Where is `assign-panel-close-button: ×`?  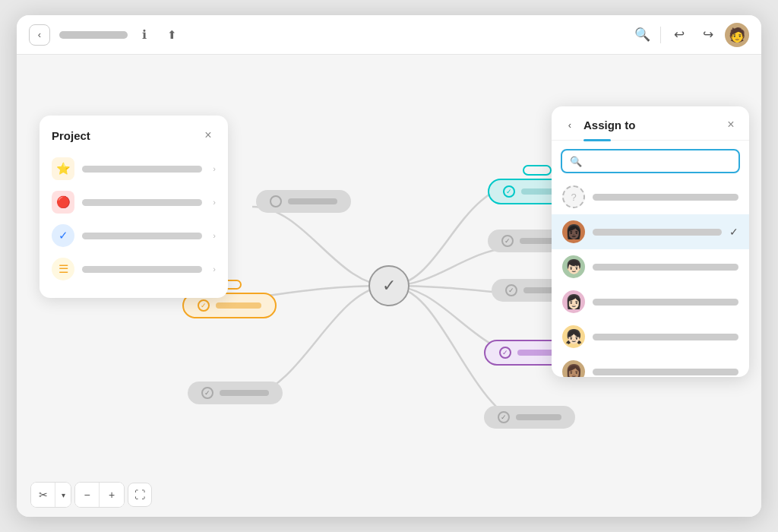
assign-panel-close-button: × is located at coordinates (731, 125).